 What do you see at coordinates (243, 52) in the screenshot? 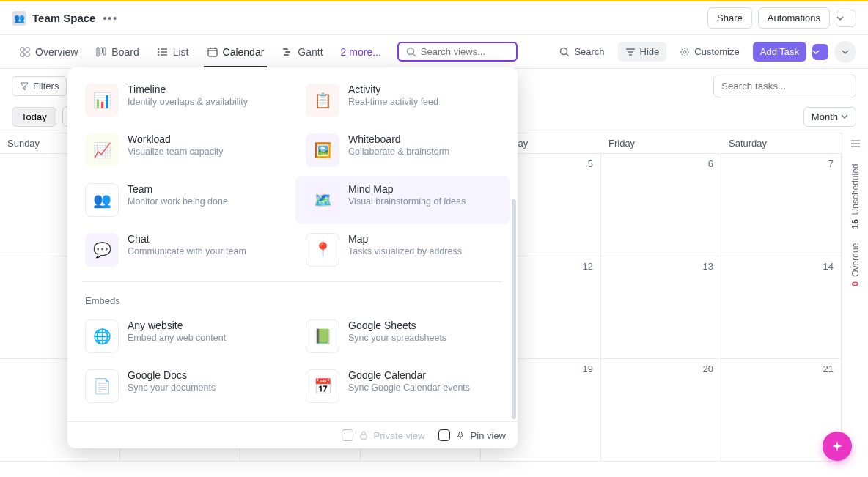
I see `tab-calendar-label: Calendar` at bounding box center [243, 52].